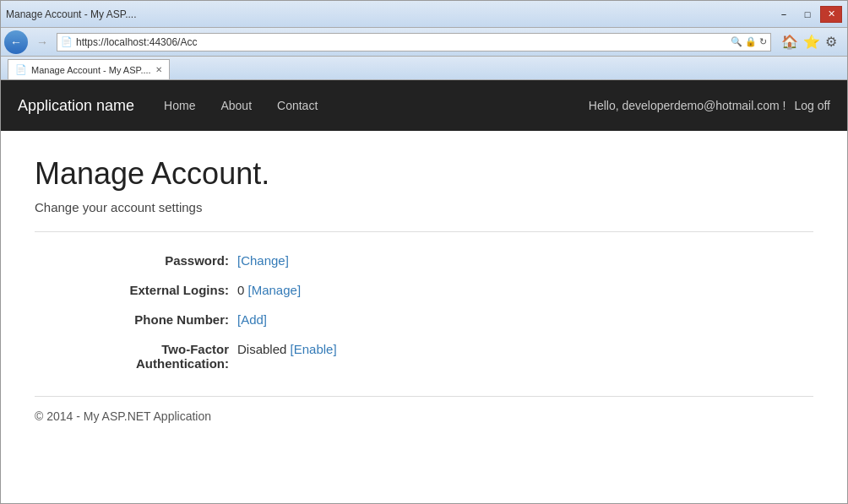  Describe the element at coordinates (252, 319) in the screenshot. I see `phone-add-link: [Add]` at that location.